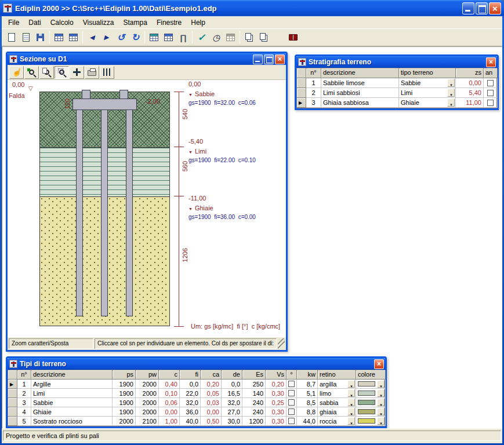 Image resolution: width=504 pixels, height=445 pixels. Describe the element at coordinates (190, 393) in the screenshot. I see `cell-fi: 22,0` at that location.